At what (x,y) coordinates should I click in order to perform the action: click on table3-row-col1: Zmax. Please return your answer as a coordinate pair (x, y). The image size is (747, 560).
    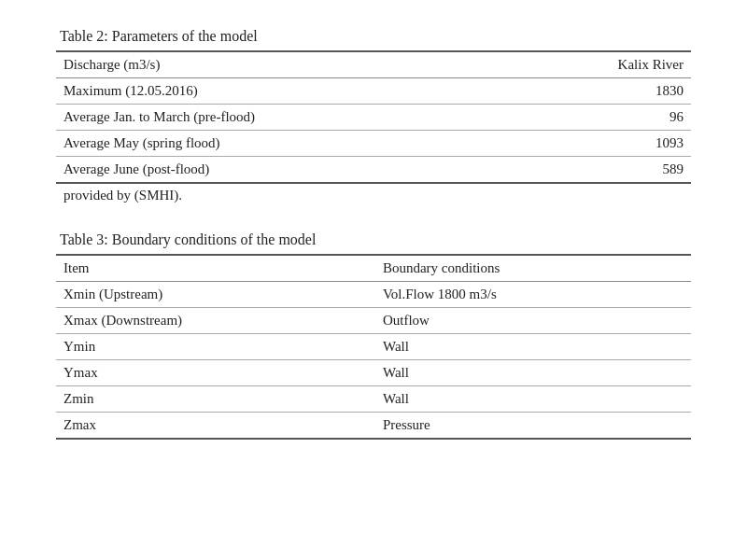
    Looking at the image, I should click on (216, 426).